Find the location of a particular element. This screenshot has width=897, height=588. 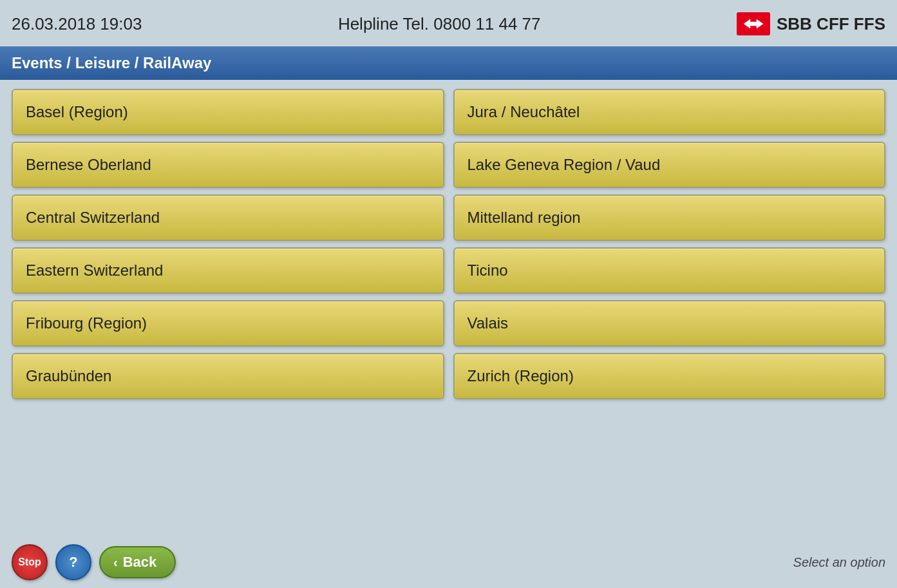

region-button-graubunden: Graubünden is located at coordinates (228, 376).